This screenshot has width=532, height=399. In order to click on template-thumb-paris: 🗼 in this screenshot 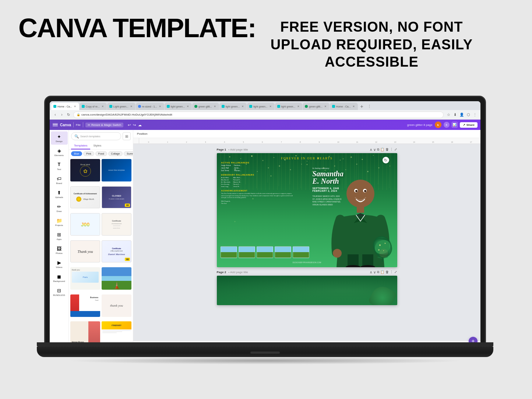, I will do `click(116, 278)`.